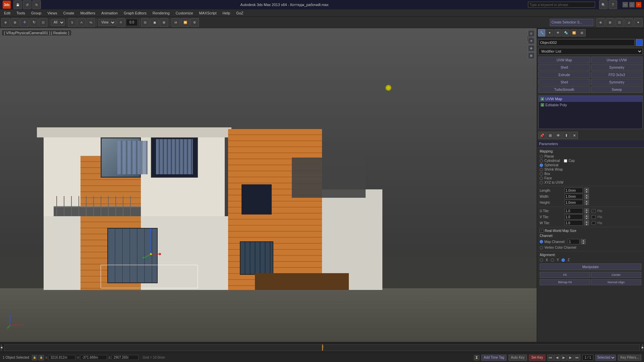 The width and height of the screenshot is (644, 362). Describe the element at coordinates (590, 174) in the screenshot. I see `radio-box: Box` at that location.